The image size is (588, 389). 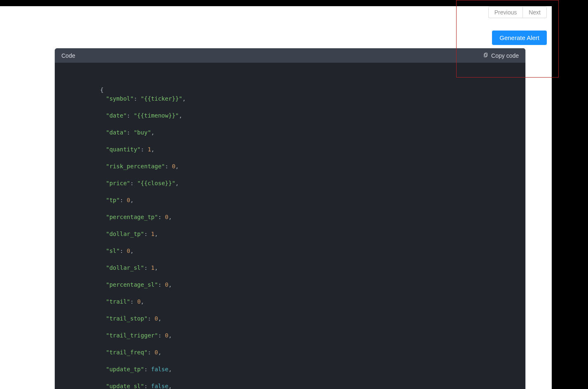 I want to click on pager: Previous Next, so click(x=518, y=12).